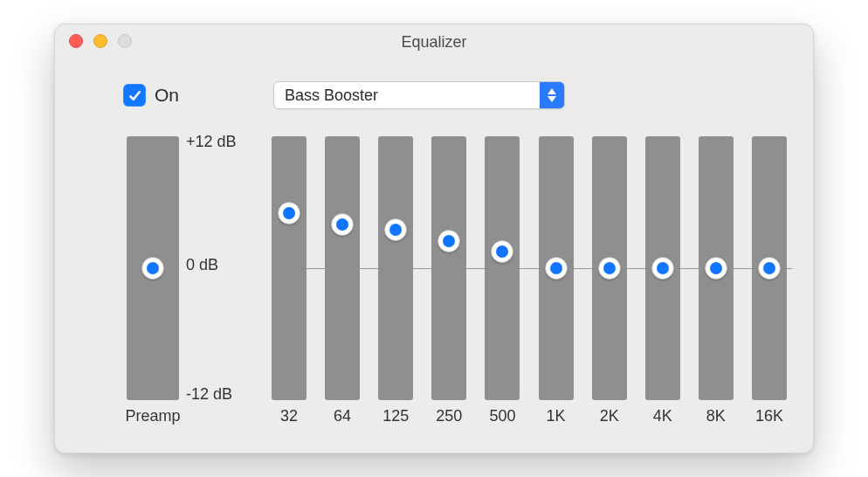 The width and height of the screenshot is (868, 477). Describe the element at coordinates (419, 95) in the screenshot. I see `preset-select: Bass Booster` at that location.